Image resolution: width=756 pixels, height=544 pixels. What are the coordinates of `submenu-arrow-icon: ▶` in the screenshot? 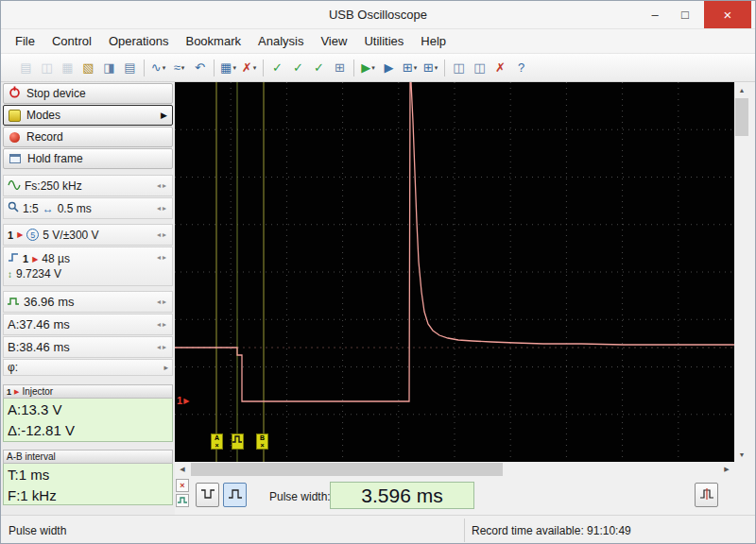 It's located at (164, 115).